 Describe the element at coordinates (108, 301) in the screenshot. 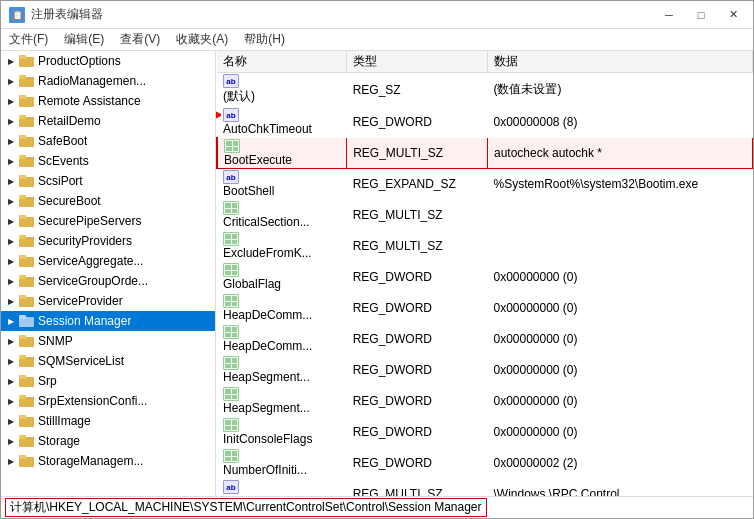

I see `tree-item-12: ▶ ServiceProvider` at that location.